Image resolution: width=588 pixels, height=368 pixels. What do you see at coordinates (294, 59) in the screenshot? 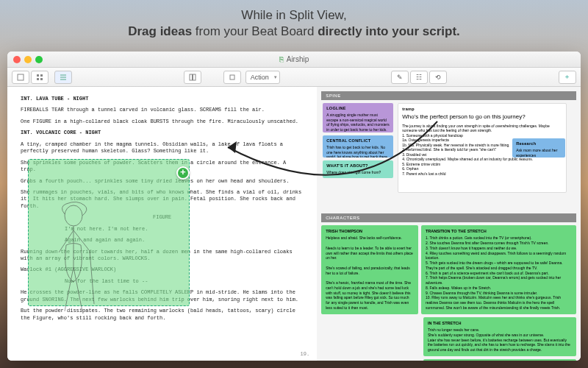
I see `window-title: ⎘Airship` at bounding box center [294, 59].